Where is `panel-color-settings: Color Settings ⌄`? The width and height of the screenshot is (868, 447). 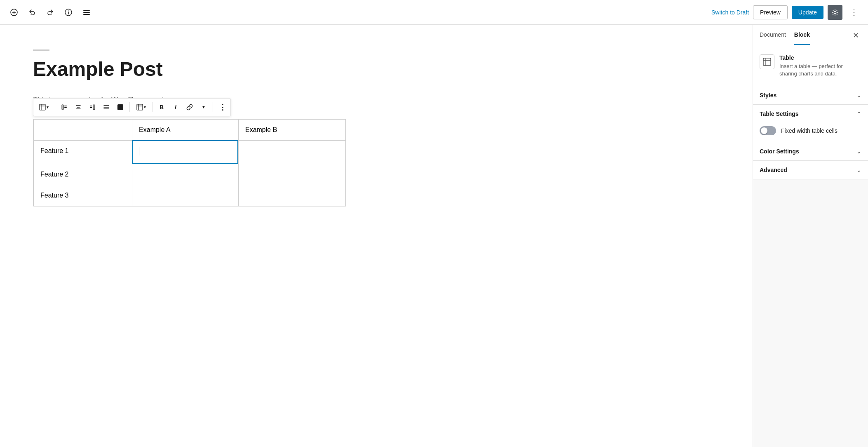 panel-color-settings: Color Settings ⌄ is located at coordinates (810, 152).